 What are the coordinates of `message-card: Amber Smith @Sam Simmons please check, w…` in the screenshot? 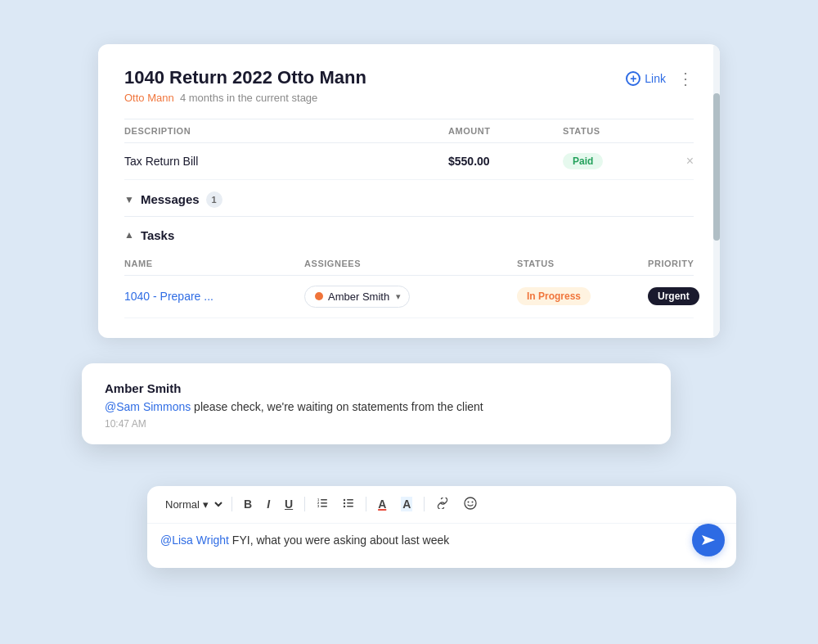 It's located at (376, 404).